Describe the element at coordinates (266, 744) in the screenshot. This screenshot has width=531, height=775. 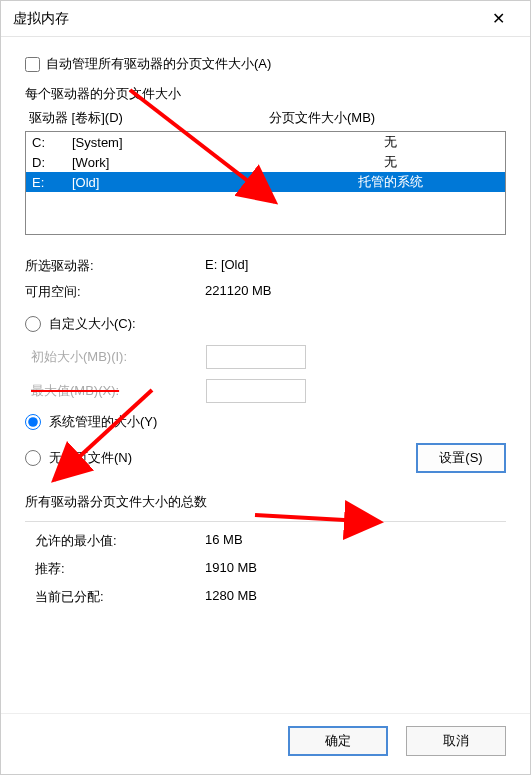
I see `dialog-footer: 确定 取消` at that location.